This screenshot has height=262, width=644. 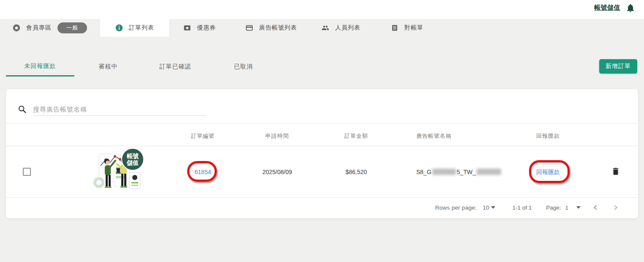 I want to click on delete-row-button, so click(x=616, y=172).